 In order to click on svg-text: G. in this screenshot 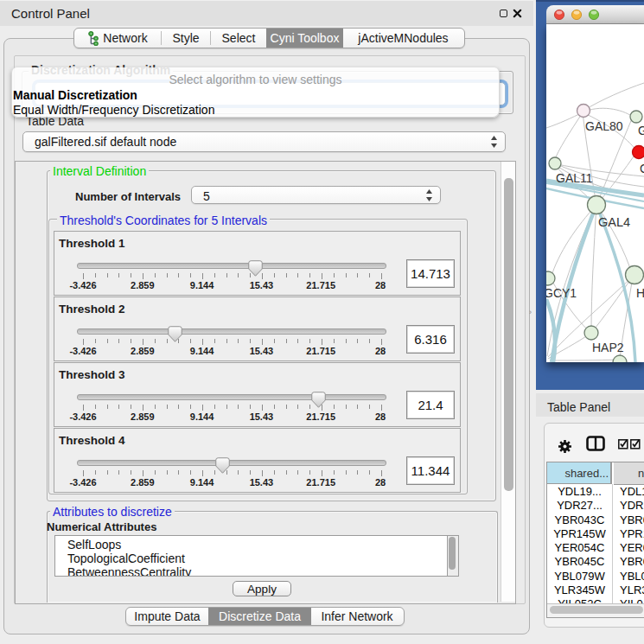, I will do `click(641, 131)`.